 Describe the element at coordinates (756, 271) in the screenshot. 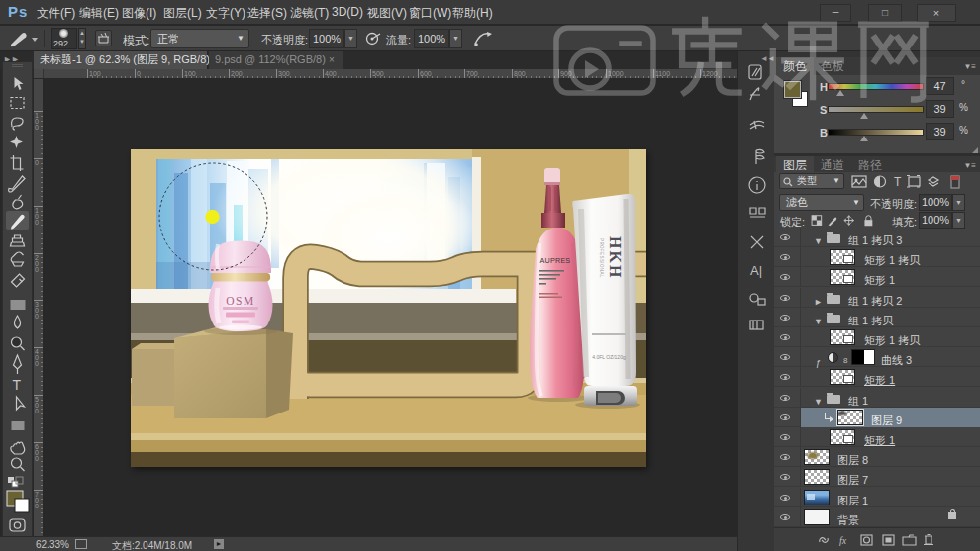

I see `svg-text: A|` at that location.